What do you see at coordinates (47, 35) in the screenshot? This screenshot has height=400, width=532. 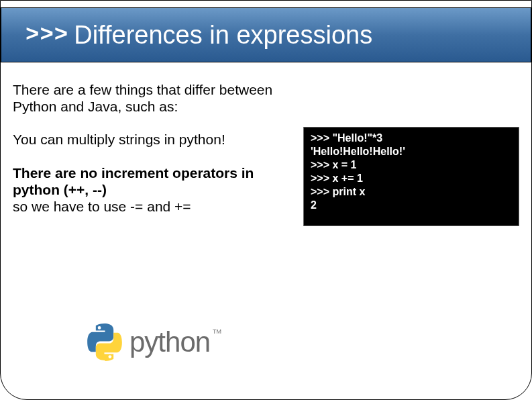 I see `title-prefix: >>>` at bounding box center [47, 35].